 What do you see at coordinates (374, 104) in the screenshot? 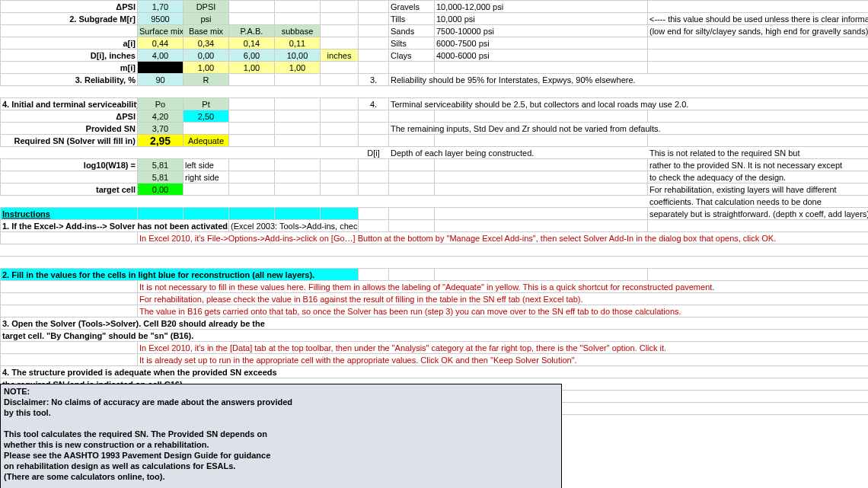
I see `note4-num: 4.` at bounding box center [374, 104].